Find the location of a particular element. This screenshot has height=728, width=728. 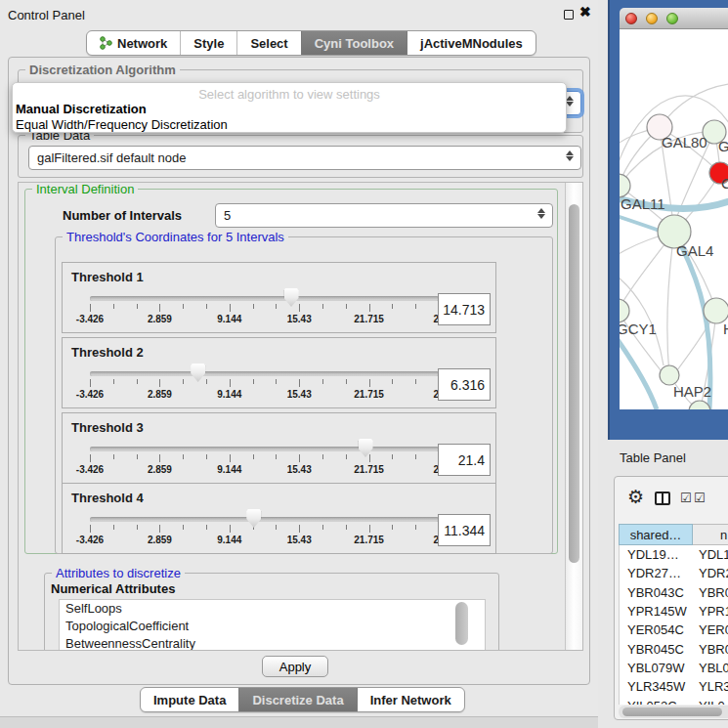

node-label: GAL11 is located at coordinates (643, 203).